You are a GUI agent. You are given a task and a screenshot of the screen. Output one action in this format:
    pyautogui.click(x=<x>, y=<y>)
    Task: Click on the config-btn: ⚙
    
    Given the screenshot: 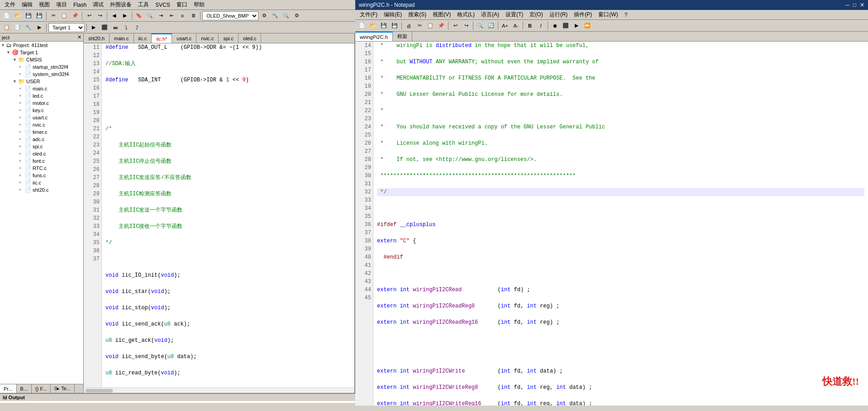 What is the action you would take?
    pyautogui.click(x=264, y=16)
    